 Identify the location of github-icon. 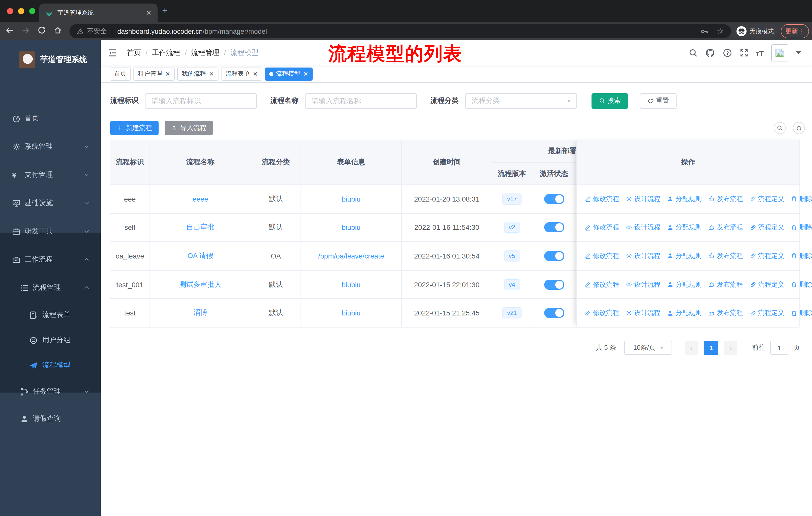
(710, 53).